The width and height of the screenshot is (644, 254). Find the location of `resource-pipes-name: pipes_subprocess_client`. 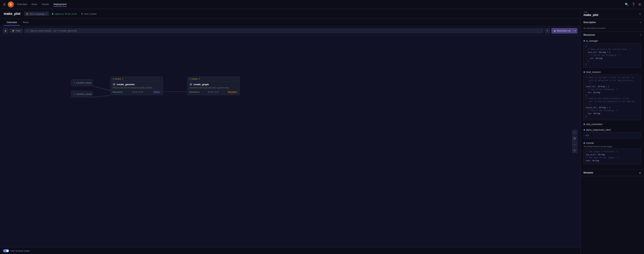

resource-pipes-name: pipes_subprocess_client is located at coordinates (612, 130).